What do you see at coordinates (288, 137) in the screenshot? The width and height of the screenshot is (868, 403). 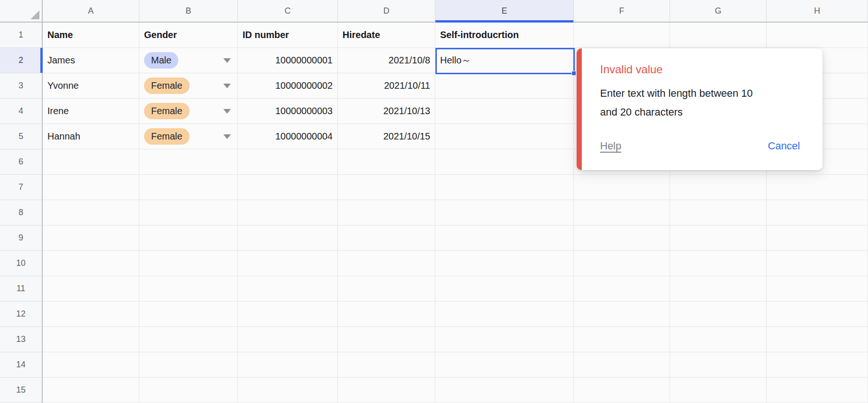 I see `cell-C5: 10000000004` at bounding box center [288, 137].